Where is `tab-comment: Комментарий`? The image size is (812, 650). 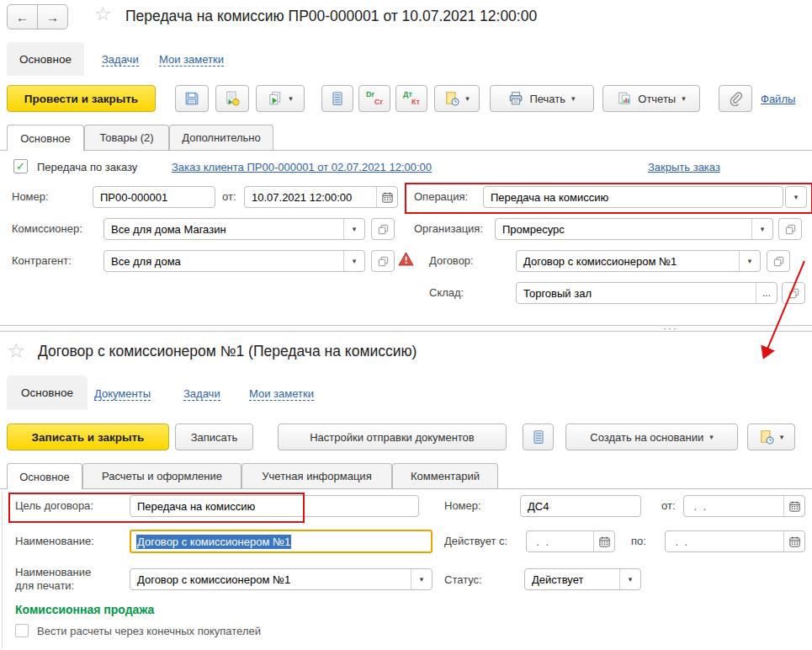
tab-comment: Комментарий is located at coordinates (445, 476).